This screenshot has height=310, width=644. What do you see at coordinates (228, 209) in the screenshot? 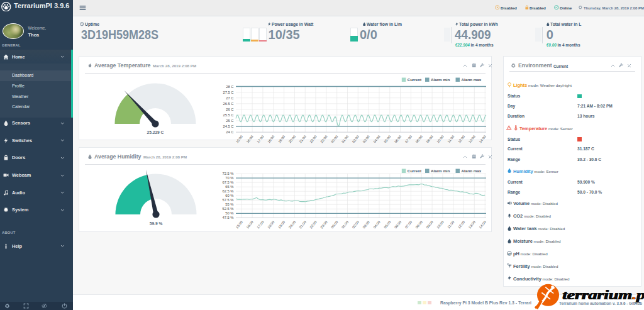
I see `svg-text: 52.5 %` at bounding box center [228, 209].